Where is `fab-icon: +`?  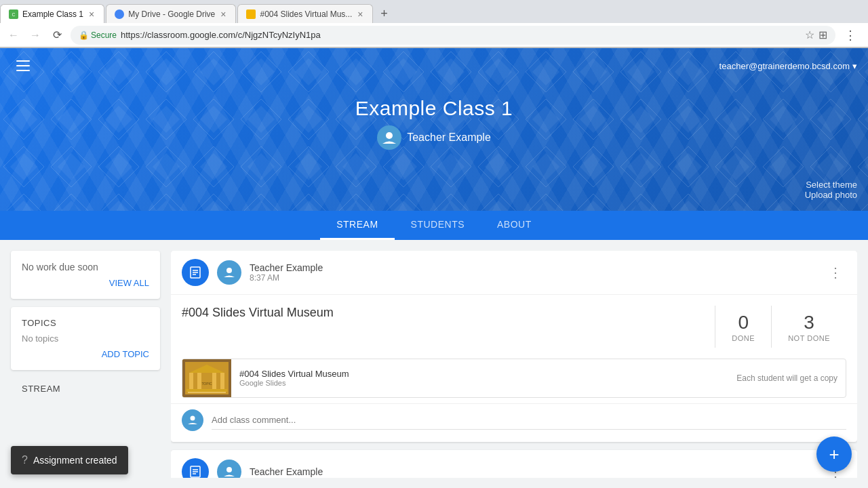
fab-icon: + is located at coordinates (834, 454).